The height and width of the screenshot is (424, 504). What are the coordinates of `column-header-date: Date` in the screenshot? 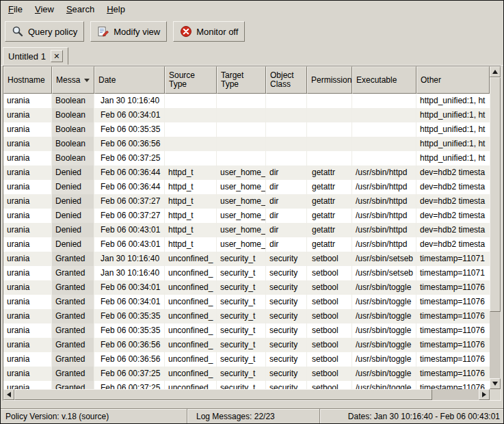 It's located at (130, 80).